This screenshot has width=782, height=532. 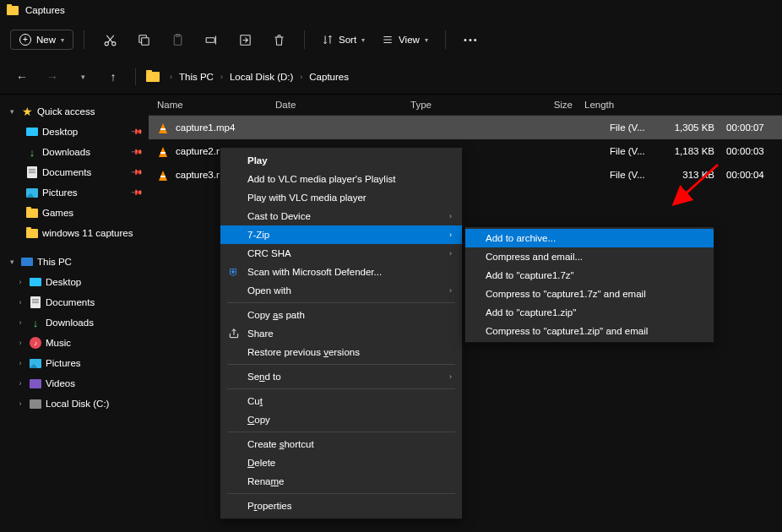 What do you see at coordinates (262, 77) in the screenshot?
I see `breadcrumb-item: Local Disk (D:)` at bounding box center [262, 77].